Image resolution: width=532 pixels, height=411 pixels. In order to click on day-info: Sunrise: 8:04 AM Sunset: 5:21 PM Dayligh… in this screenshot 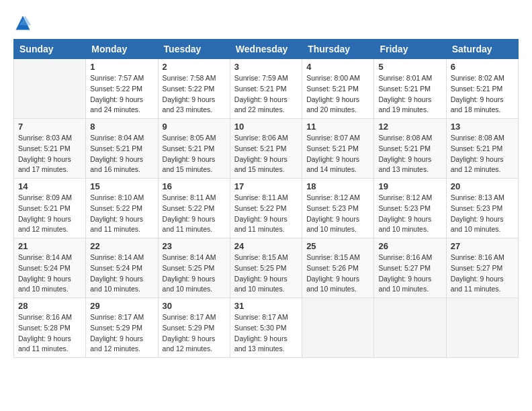, I will do `click(122, 154)`.